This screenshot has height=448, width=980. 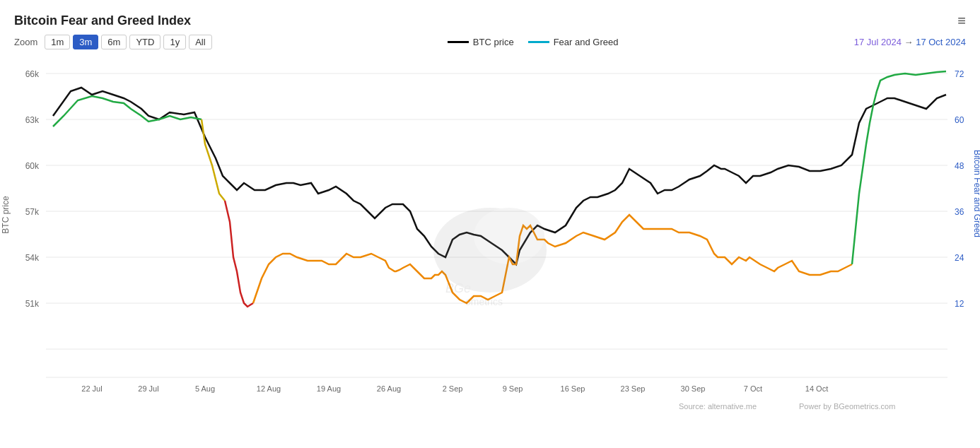 What do you see at coordinates (940, 42) in the screenshot?
I see `end-date: 17 Oct 2024` at bounding box center [940, 42].